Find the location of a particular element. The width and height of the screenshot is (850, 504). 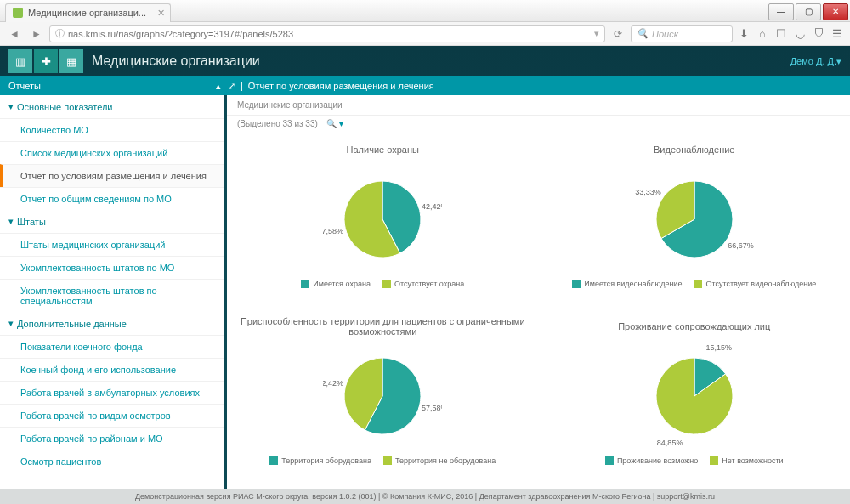

chart-legend: Проживание возможноНет возможности is located at coordinates (694, 461).